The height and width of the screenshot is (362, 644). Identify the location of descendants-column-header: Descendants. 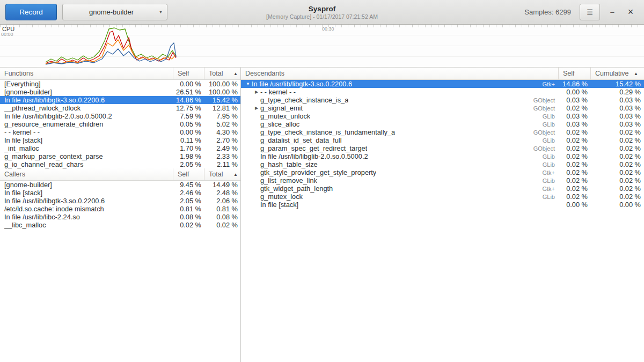
(399, 73).